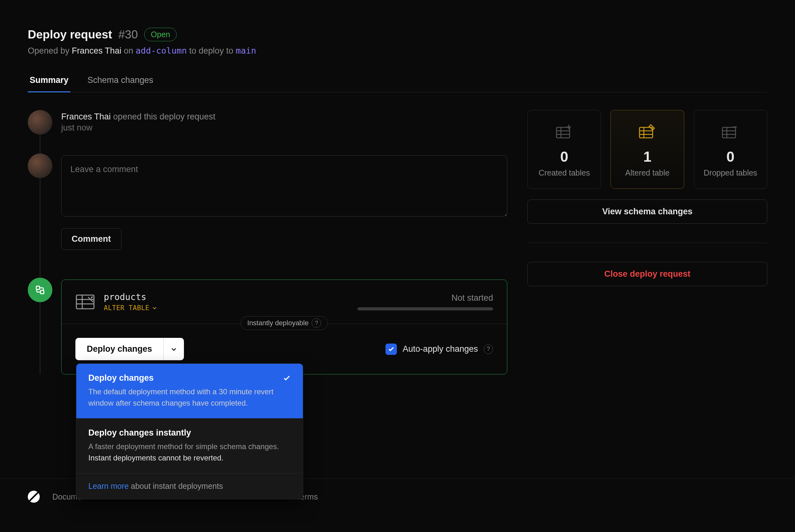 The image size is (795, 532). I want to click on status-badge: Open, so click(160, 35).